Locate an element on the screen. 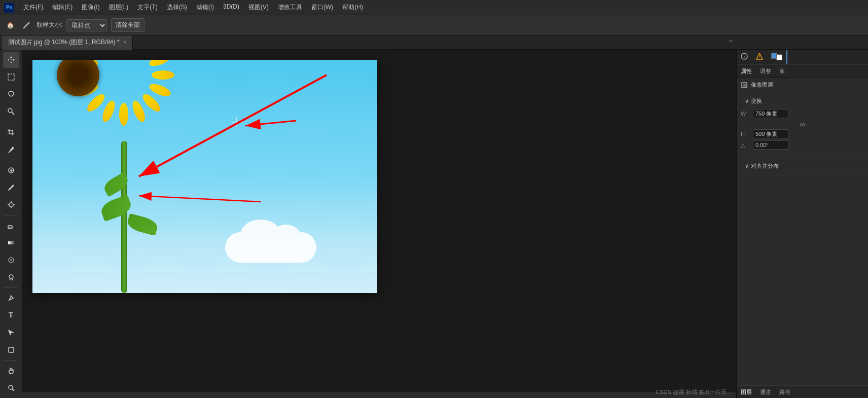 This screenshot has width=868, height=398. menu-view: 视图(V) is located at coordinates (259, 7).